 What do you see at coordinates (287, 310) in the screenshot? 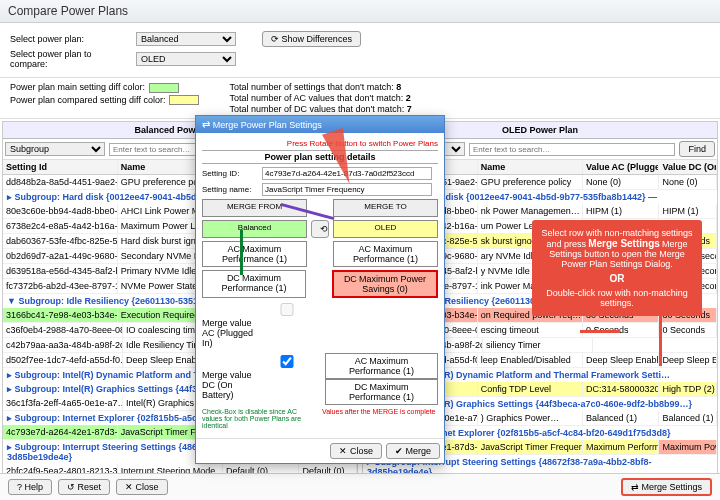
I see `merge-ac-checkbox` at bounding box center [287, 310].